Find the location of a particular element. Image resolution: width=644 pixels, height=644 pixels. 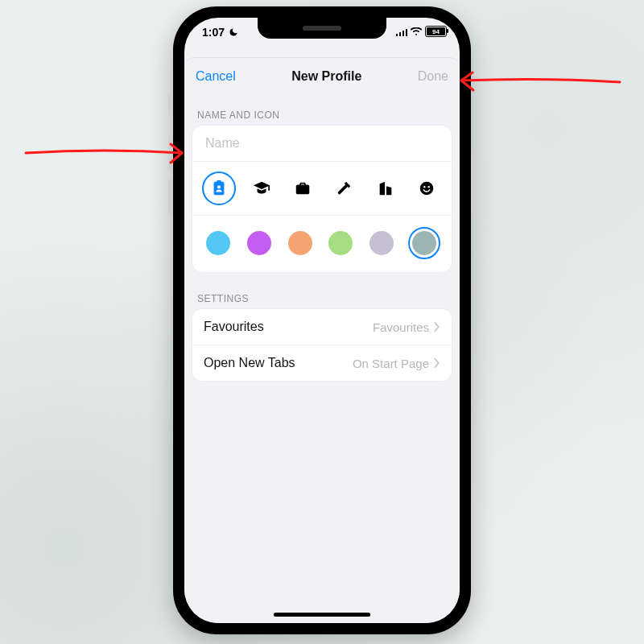

done-button: Done is located at coordinates (433, 76).